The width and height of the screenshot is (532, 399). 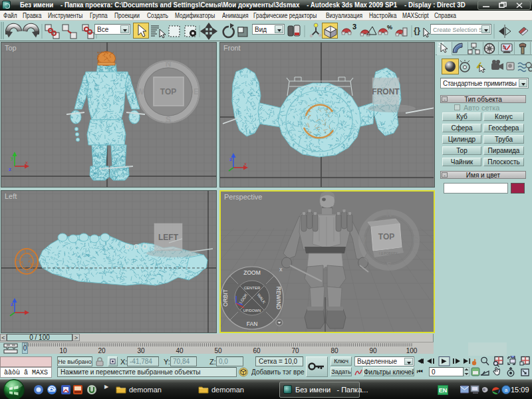 I want to click on svg-text: I Δ POBEPX, so click(x=388, y=253).